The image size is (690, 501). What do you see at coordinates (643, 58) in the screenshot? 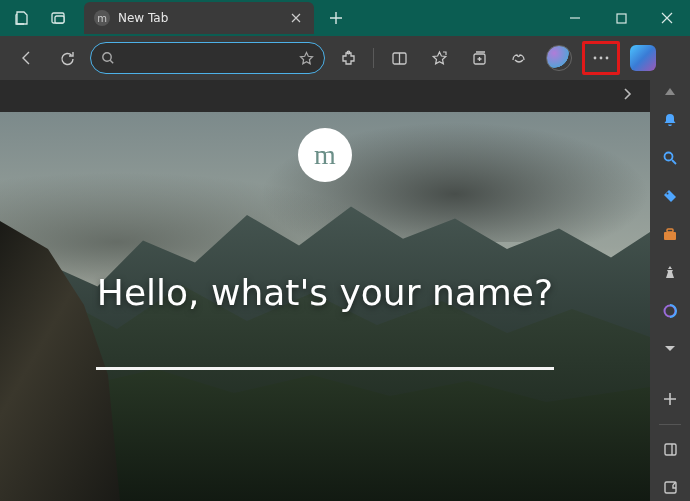
I see `copilot-icon` at bounding box center [643, 58].